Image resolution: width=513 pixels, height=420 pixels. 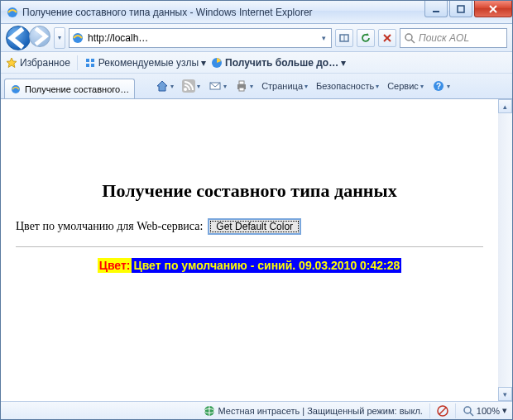 What do you see at coordinates (12, 63) in the screenshot?
I see `star-icon` at bounding box center [12, 63].